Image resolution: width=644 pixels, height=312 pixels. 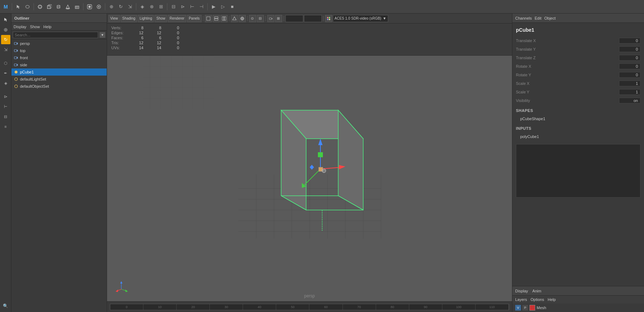 What do you see at coordinates (18, 7) in the screenshot?
I see `select-icon` at bounding box center [18, 7].